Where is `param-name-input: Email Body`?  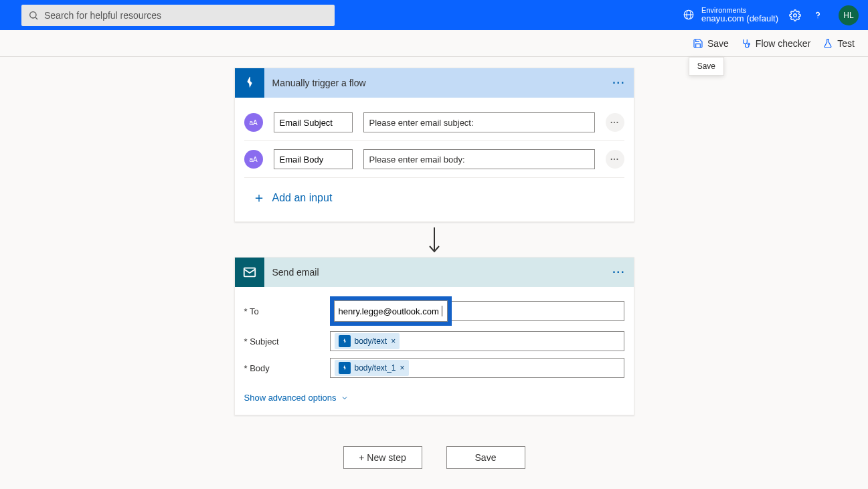 param-name-input: Email Body is located at coordinates (313, 159).